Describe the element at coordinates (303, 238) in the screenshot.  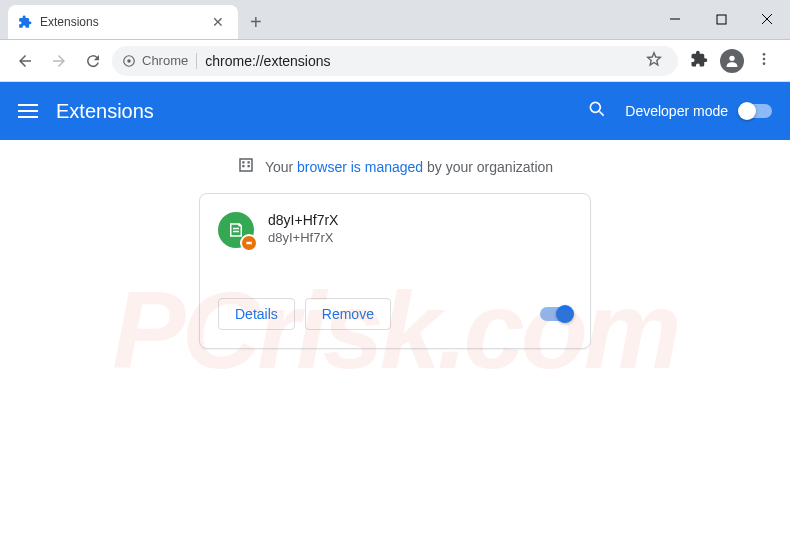
I see `extension-description: d8yI+Hf7rX` at that location.